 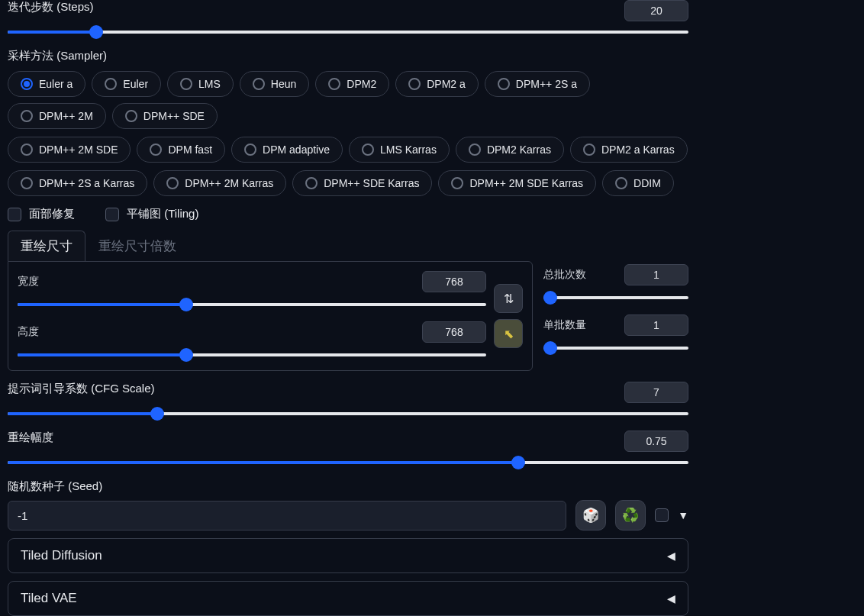 What do you see at coordinates (41, 214) in the screenshot?
I see `restore-faces-checkbox: 面部修复` at bounding box center [41, 214].